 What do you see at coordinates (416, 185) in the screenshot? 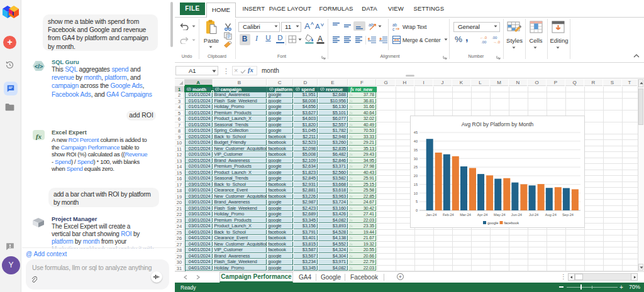
I see `svg-text: 15` at bounding box center [416, 185].